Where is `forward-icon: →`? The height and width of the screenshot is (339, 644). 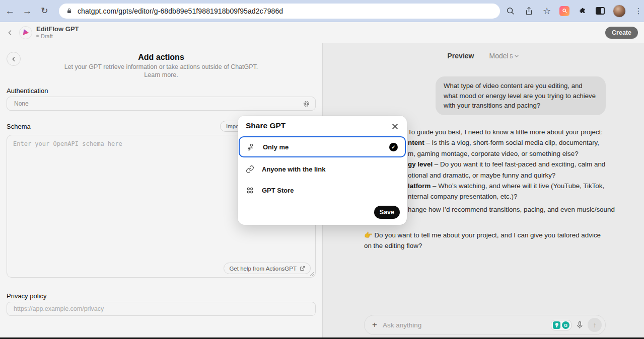
forward-icon: → is located at coordinates (27, 11).